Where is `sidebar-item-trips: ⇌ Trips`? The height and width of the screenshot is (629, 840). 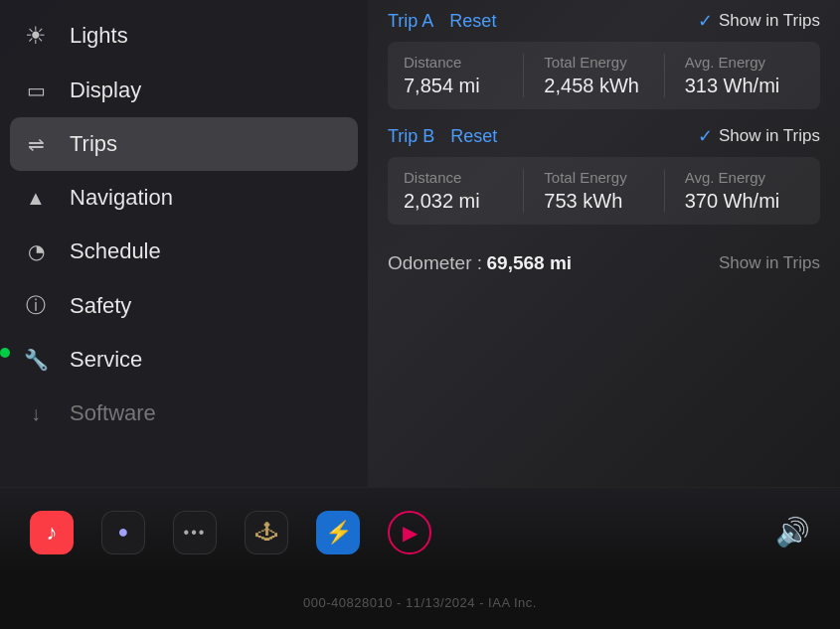 sidebar-item-trips: ⇌ Trips is located at coordinates (184, 144).